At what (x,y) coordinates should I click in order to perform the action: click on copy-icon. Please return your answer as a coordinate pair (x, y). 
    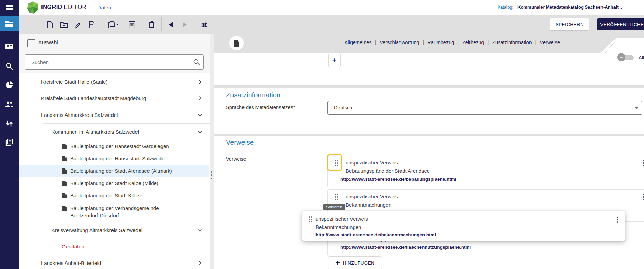
    Looking at the image, I should click on (111, 25).